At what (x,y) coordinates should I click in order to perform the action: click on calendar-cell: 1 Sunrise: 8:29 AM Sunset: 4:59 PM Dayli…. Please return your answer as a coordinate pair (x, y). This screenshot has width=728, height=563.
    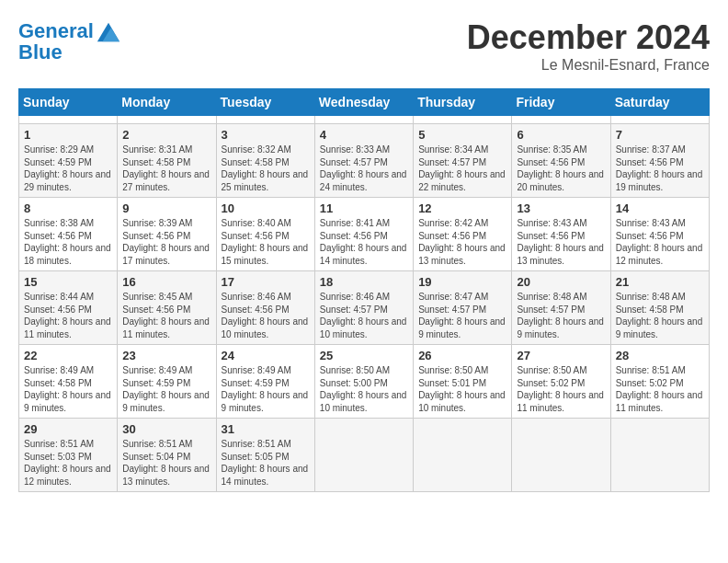
    Looking at the image, I should click on (68, 161).